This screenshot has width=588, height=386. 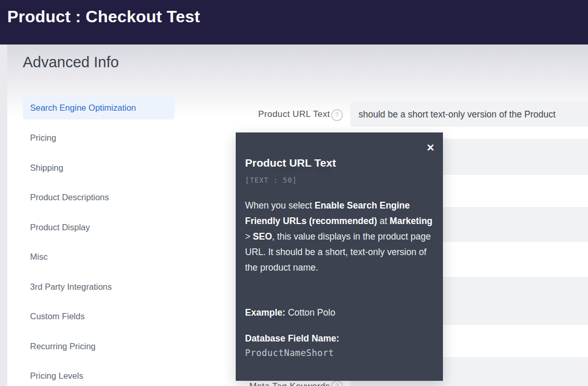 I want to click on sidebar-item-product-display: Product Display, so click(x=98, y=228).